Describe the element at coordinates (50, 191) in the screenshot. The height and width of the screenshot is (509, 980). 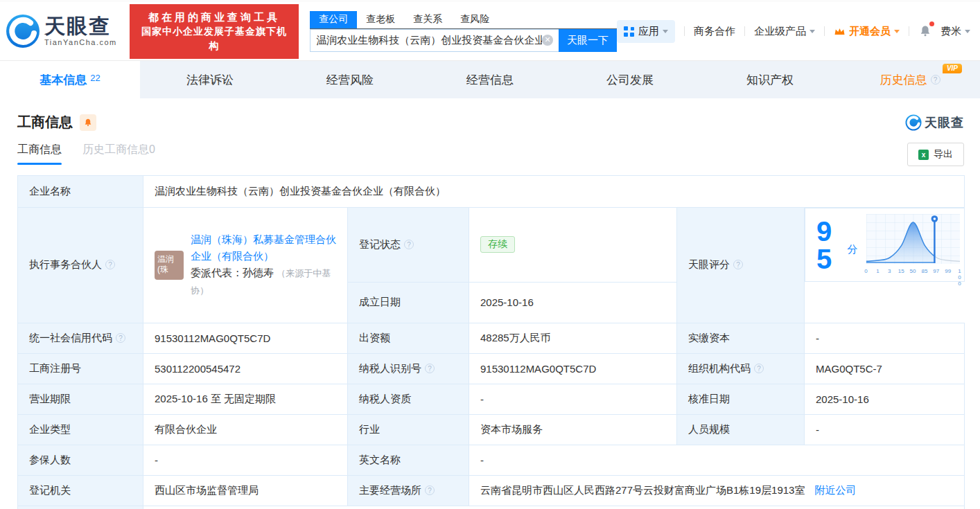
I see `label-text: 企业名称` at that location.